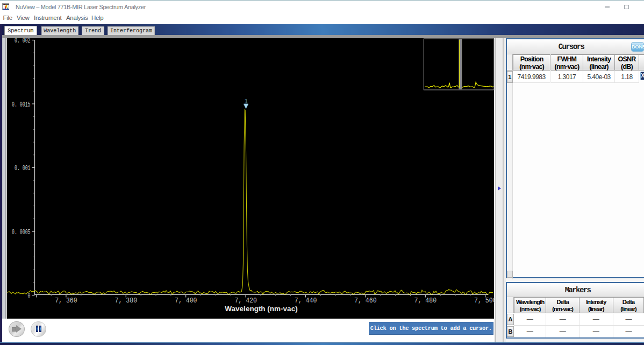 This screenshot has width=644, height=345. Describe the element at coordinates (246, 101) in the screenshot. I see `svg-text: 1` at that location.